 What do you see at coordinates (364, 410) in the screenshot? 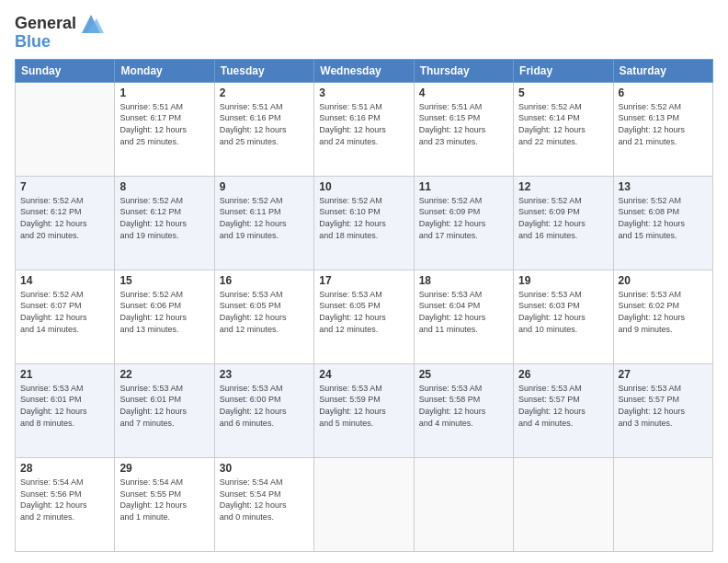
I see `calendar-cell: 24Sunrise: 5:53 AM Sunset: 5:59 PM Dayli…` at bounding box center [364, 410].